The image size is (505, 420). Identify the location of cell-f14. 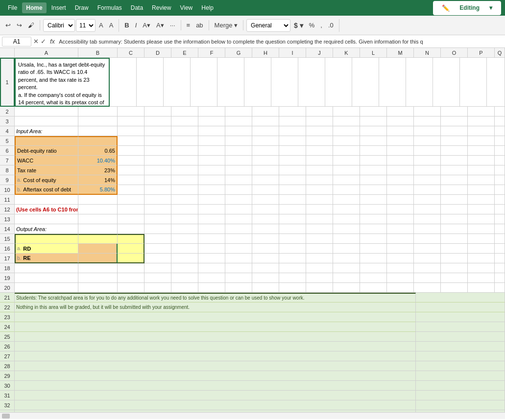
(212, 229).